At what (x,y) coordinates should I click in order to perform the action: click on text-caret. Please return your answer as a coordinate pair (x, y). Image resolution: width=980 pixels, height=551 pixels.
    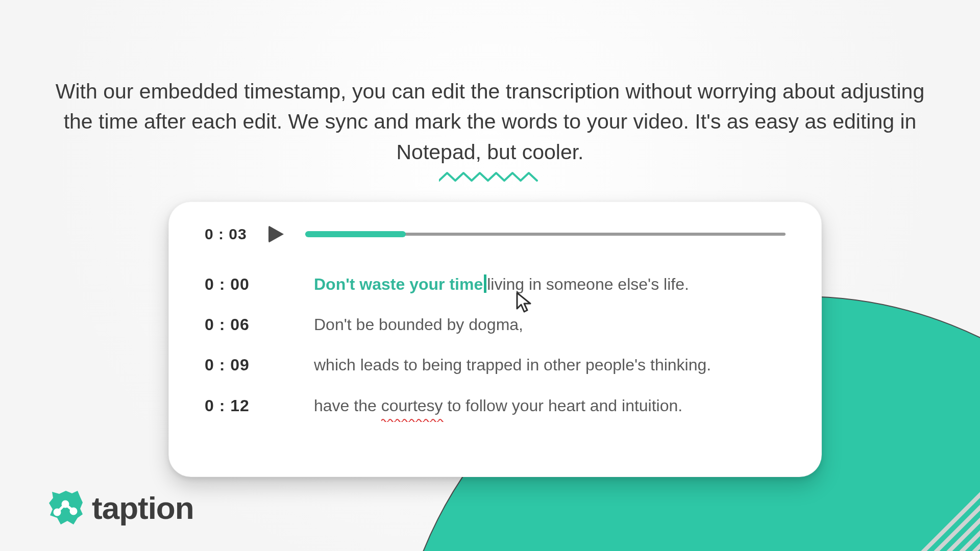
    Looking at the image, I should click on (485, 284).